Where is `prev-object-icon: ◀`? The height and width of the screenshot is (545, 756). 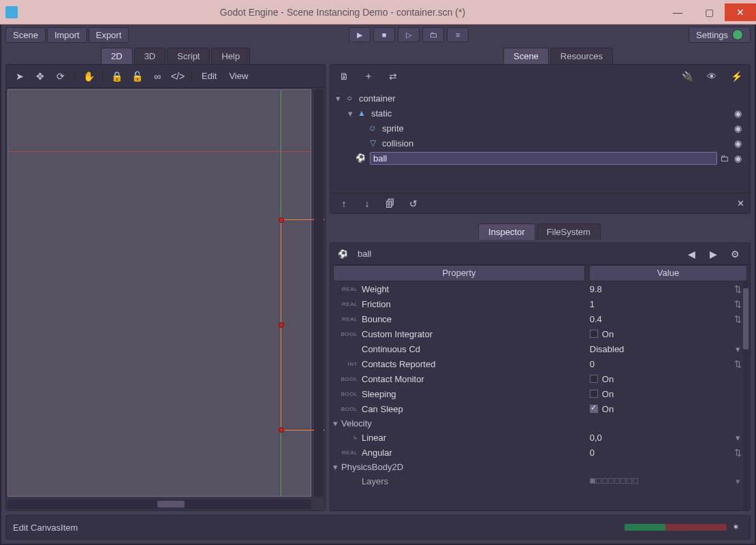 prev-object-icon: ◀ is located at coordinates (691, 254).